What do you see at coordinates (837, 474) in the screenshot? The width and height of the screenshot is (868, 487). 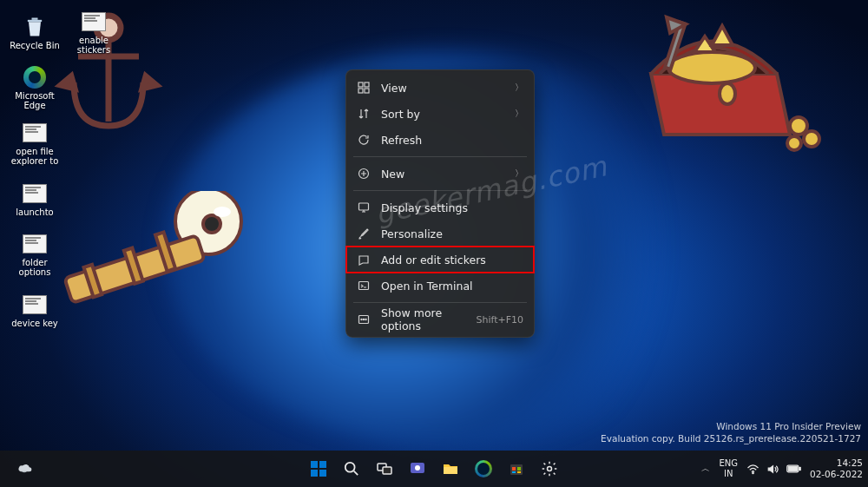 I see `clock-date: 02-06-2022` at bounding box center [837, 474].